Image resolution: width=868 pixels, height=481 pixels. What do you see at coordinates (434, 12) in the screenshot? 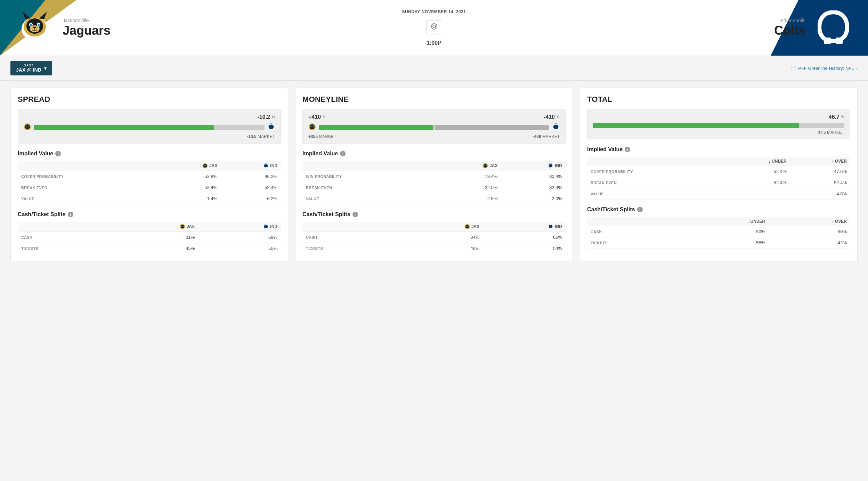
I see `game-date: SUNDAY NOVEMBER 14, 2021` at bounding box center [434, 12].